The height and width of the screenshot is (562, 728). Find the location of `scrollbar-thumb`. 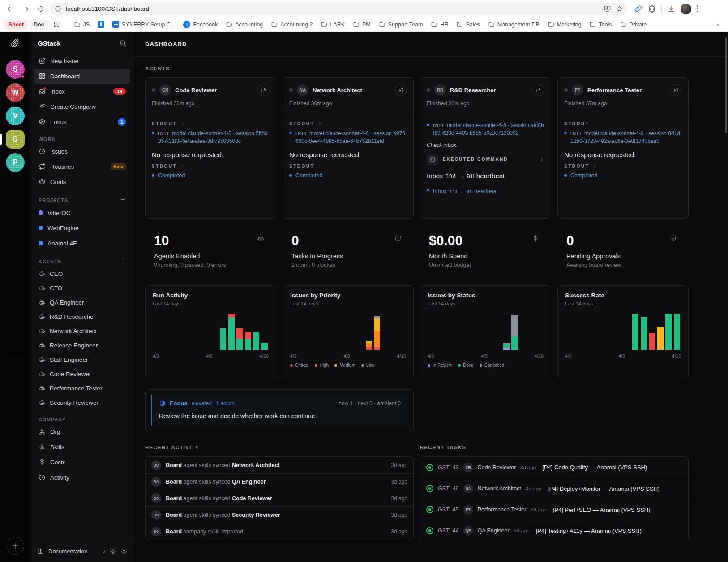

scrollbar-thumb is located at coordinates (726, 85).